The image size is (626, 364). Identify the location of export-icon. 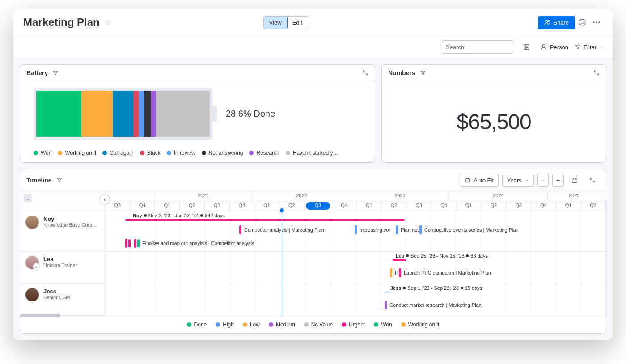
(575, 180).